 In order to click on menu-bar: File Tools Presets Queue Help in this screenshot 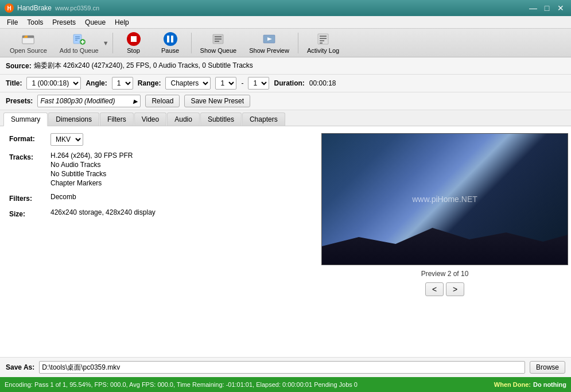, I will do `click(286, 22)`.